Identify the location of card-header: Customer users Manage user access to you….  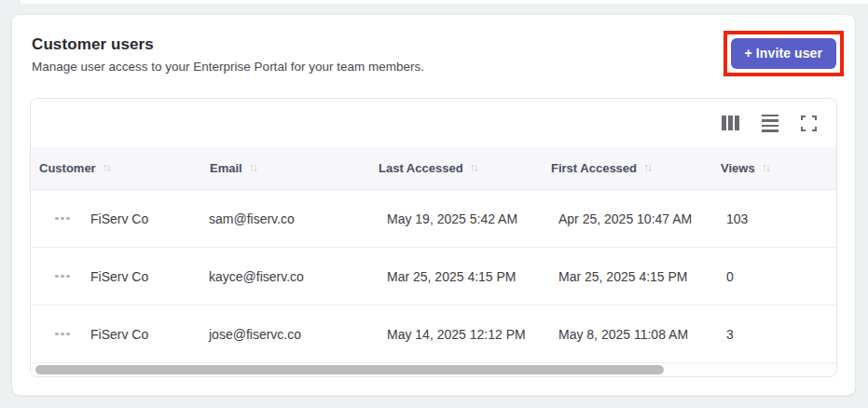
(434, 46).